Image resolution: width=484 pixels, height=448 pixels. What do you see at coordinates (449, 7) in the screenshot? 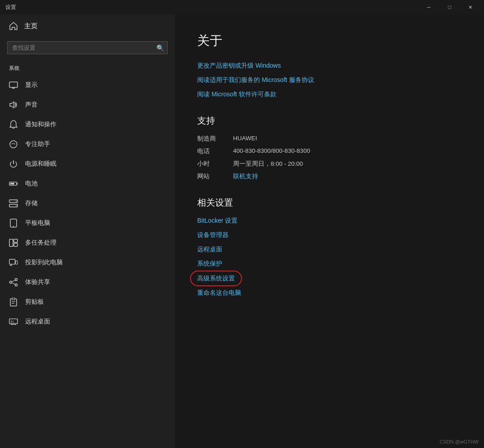
I see `titlebar-controls: ─ □ ✕` at bounding box center [449, 7].